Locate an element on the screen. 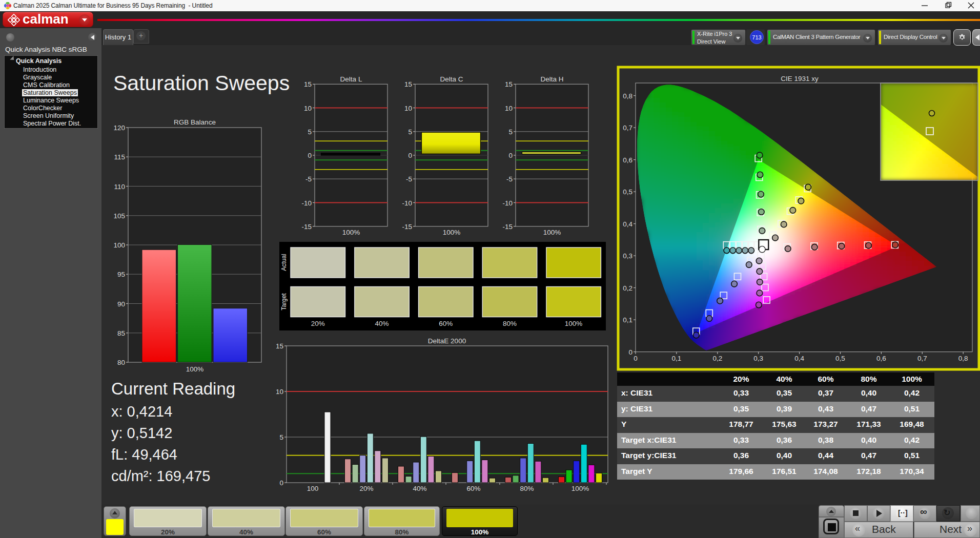 This screenshot has height=538, width=980. svg-text: 90 is located at coordinates (121, 304).